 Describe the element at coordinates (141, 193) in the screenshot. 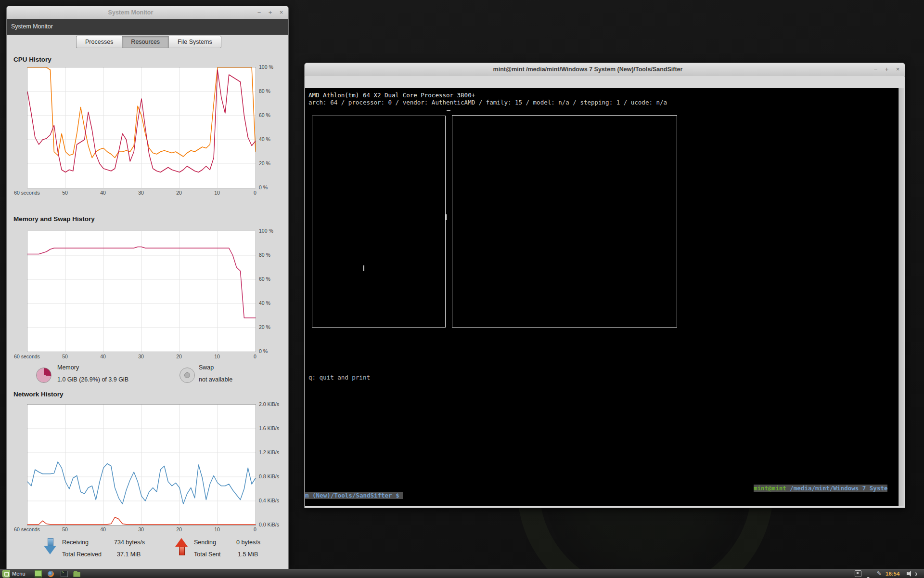

I see `cpu-x-axis: 60 seconds50403020100` at that location.